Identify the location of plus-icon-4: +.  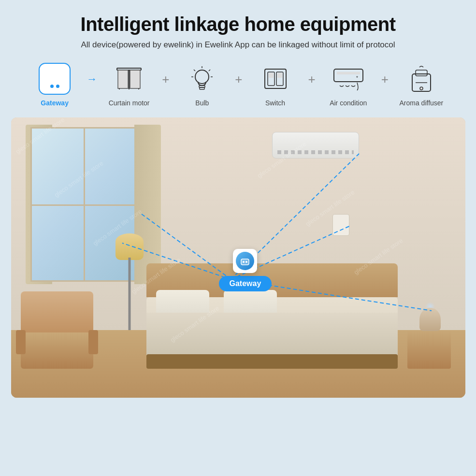
(385, 84).